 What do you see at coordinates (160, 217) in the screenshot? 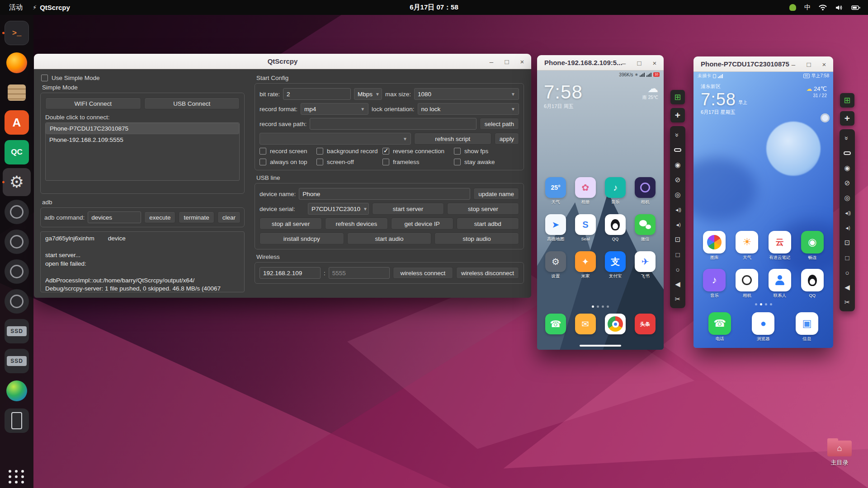
I see `execute-button: execute` at bounding box center [160, 217].